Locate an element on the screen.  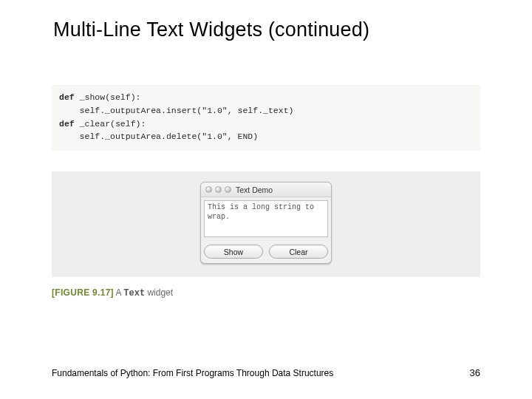
caption-text: A is located at coordinates (118, 293).